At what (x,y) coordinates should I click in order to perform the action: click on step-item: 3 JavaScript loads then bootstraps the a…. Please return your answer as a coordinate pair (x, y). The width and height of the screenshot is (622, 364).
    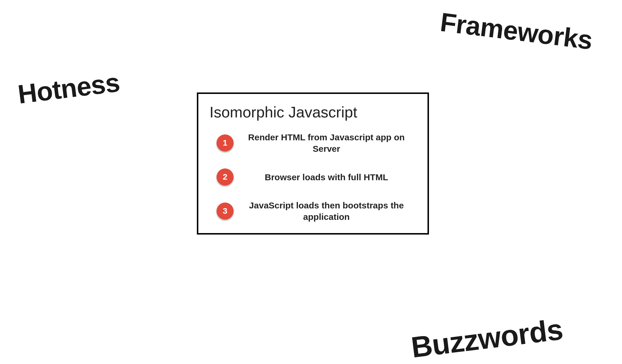
    Looking at the image, I should click on (316, 211).